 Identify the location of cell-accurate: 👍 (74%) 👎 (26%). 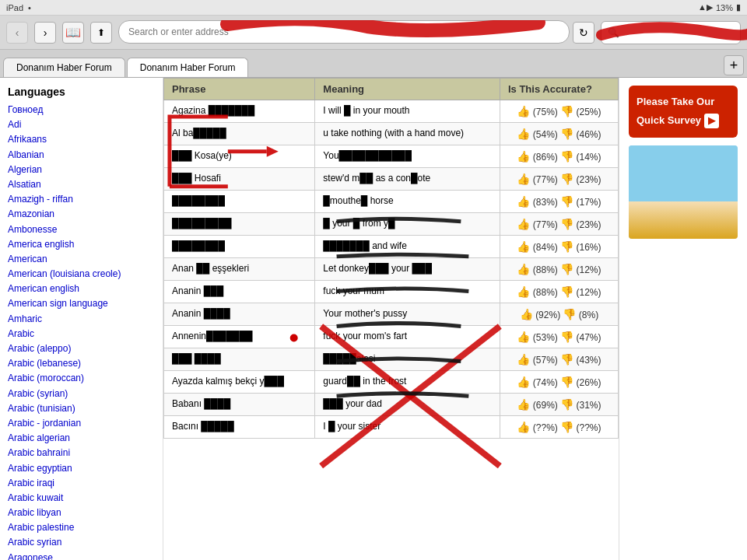
(559, 383).